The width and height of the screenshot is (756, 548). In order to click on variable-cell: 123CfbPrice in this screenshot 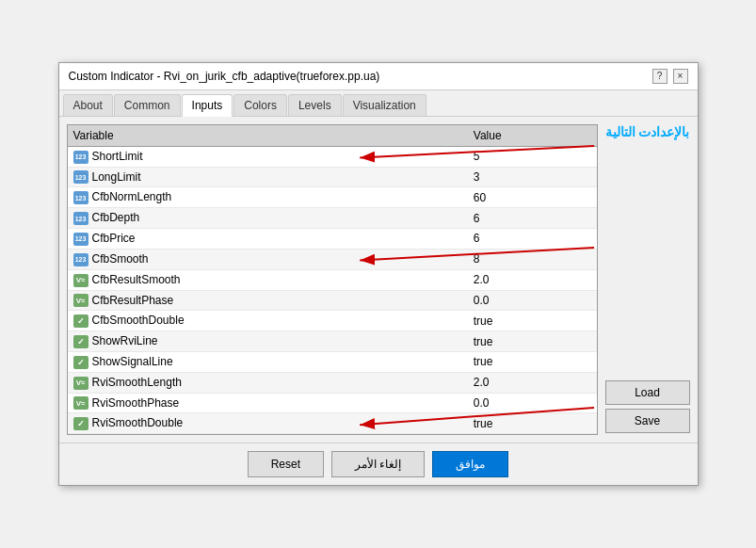, I will do `click(267, 239)`.